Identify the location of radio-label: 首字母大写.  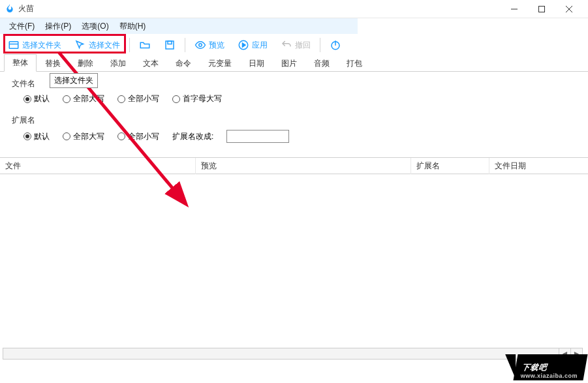
(202, 99).